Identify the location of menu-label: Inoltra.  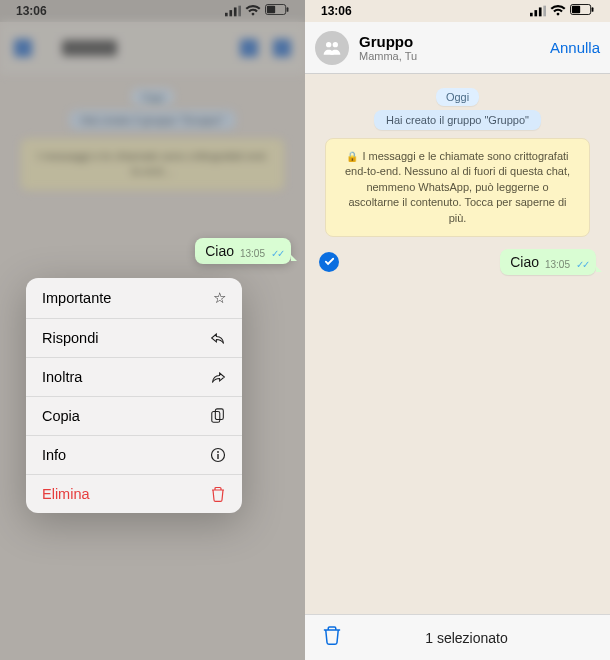
(62, 377).